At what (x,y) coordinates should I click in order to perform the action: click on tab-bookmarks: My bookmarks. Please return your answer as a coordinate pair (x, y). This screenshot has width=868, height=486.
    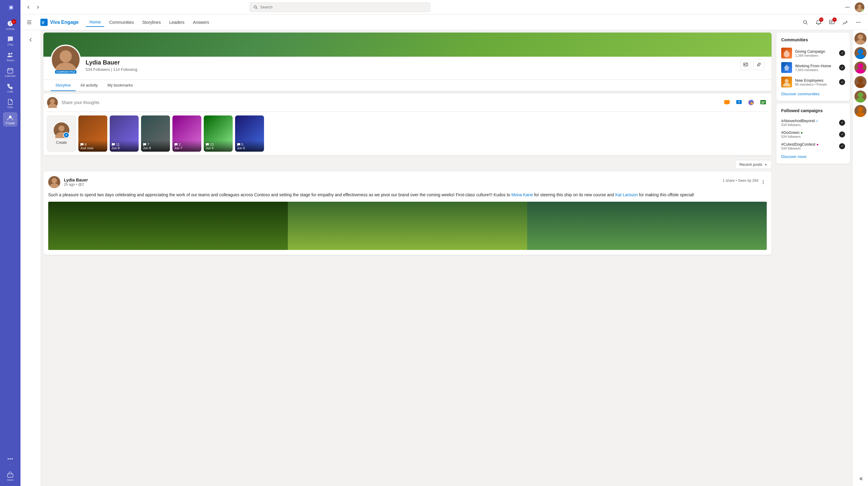
    Looking at the image, I should click on (120, 86).